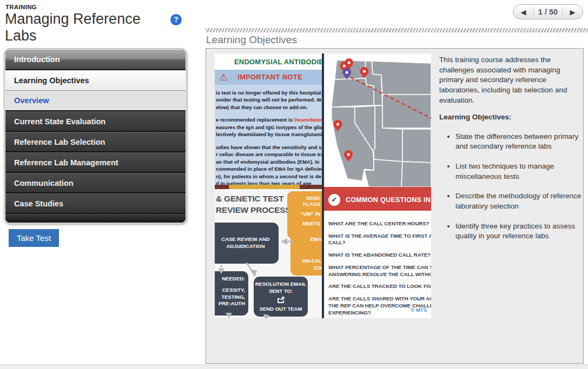 This screenshot has height=369, width=588. What do you see at coordinates (548, 12) in the screenshot?
I see `page-counter: 1 / 50` at bounding box center [548, 12].